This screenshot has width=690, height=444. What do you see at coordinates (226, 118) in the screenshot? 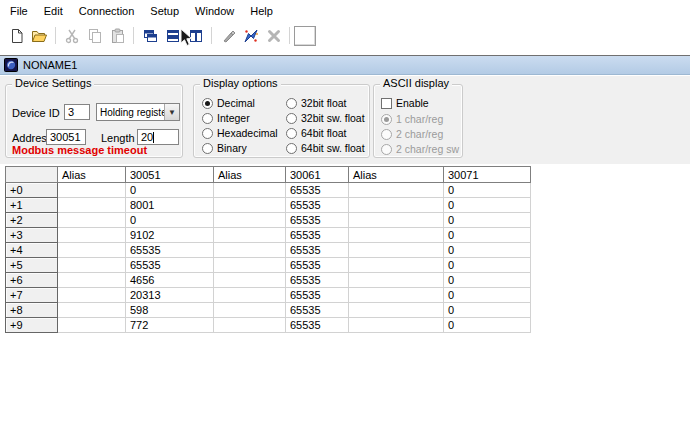
I see `radio-integer: Integer` at bounding box center [226, 118].